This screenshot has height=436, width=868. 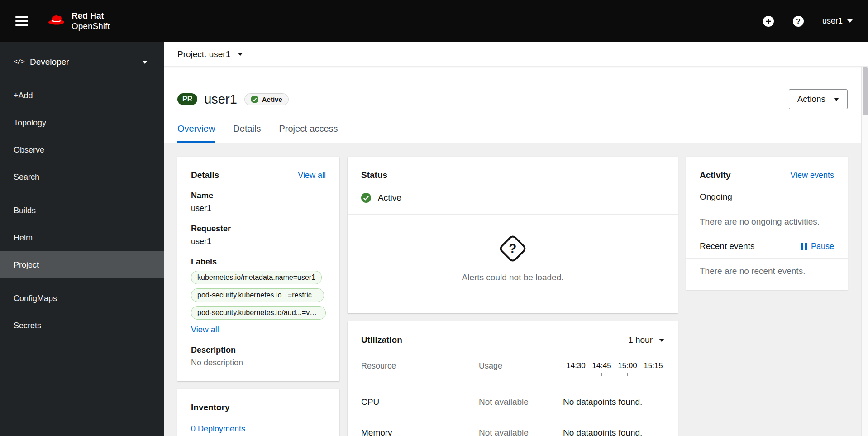 I want to click on status-badge-label: Active, so click(x=272, y=100).